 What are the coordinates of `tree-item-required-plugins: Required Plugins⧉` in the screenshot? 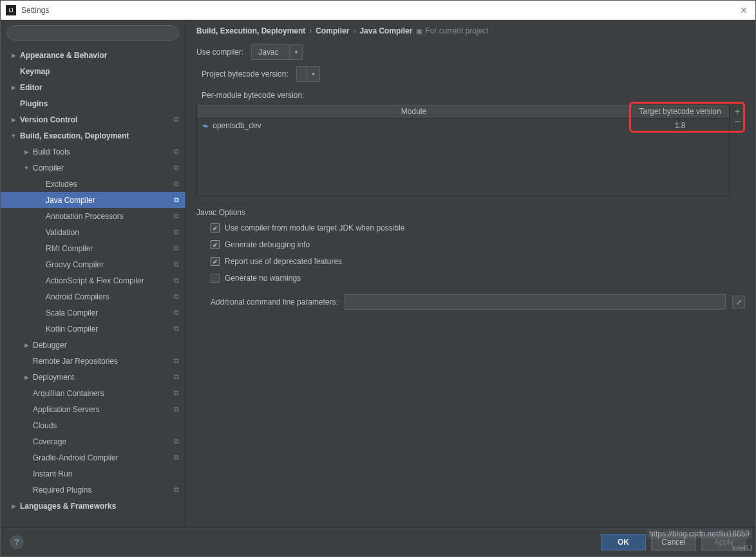 It's located at (93, 489).